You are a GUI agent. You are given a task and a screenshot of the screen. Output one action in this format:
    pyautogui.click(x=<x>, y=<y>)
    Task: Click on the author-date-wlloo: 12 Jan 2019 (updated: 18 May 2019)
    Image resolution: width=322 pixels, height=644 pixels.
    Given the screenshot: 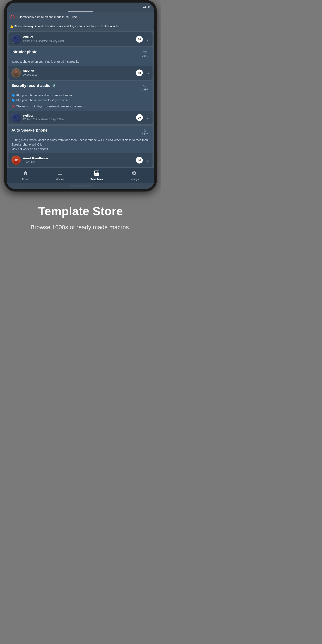 What is the action you would take?
    pyautogui.click(x=44, y=41)
    